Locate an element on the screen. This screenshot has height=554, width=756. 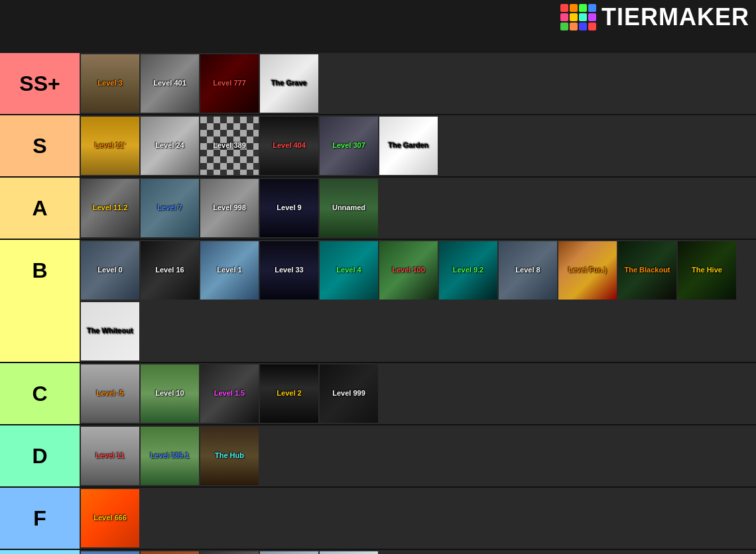
list-item: Level 0 is located at coordinates (110, 270).